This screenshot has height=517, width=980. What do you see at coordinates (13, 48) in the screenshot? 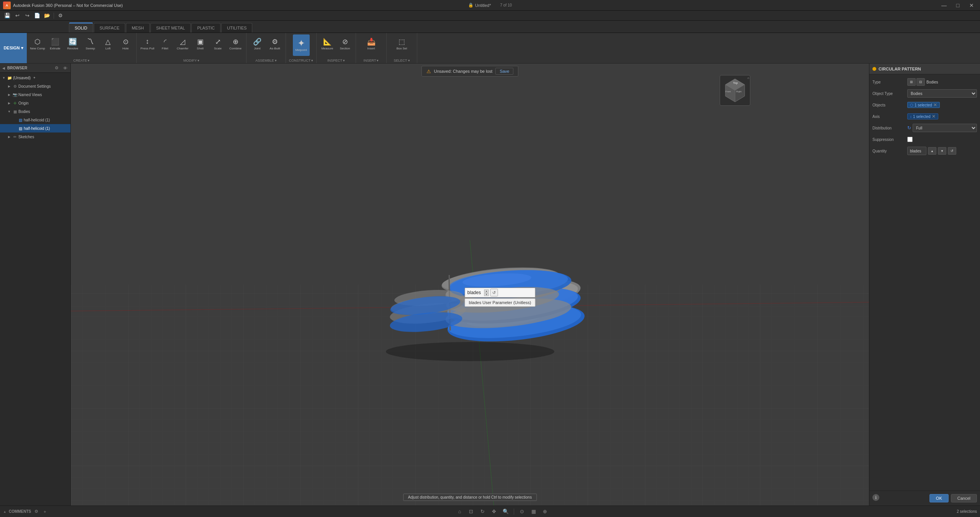
I see `design-dropdown: DESIGN ▾` at bounding box center [13, 48].